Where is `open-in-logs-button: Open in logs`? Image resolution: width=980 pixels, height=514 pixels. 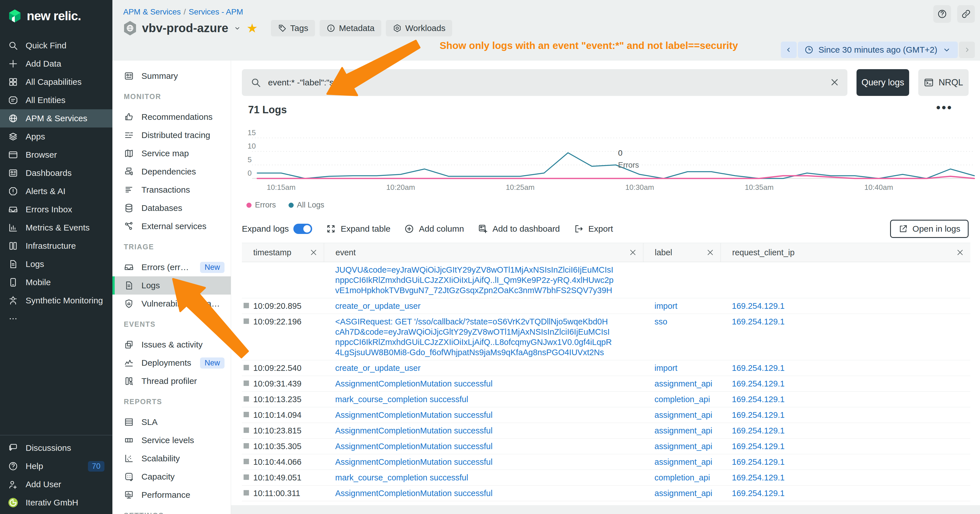
open-in-logs-button: Open in logs is located at coordinates (929, 229).